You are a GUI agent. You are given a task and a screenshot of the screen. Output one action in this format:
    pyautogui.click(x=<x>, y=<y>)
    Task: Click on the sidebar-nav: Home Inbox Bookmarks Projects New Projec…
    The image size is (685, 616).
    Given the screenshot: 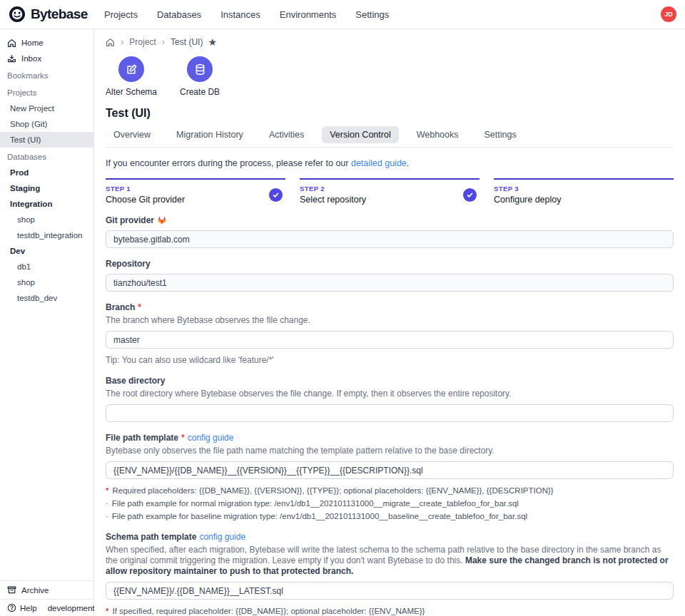 What is the action you would take?
    pyautogui.click(x=47, y=305)
    